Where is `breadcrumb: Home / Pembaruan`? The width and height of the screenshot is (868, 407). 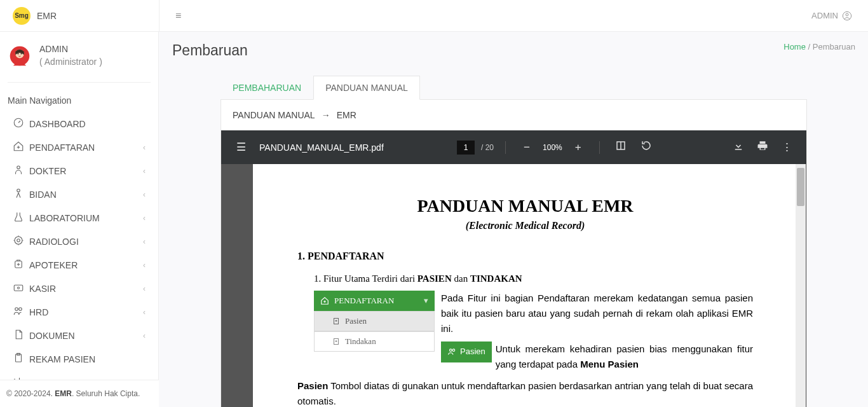 breadcrumb: Home / Pembaruan is located at coordinates (820, 47).